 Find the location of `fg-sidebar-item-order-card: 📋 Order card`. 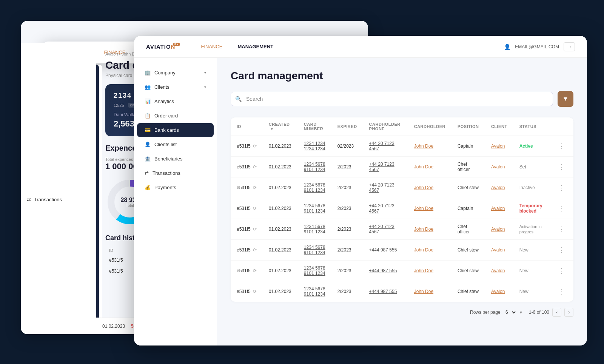

fg-sidebar-item-order-card: 📋 Order card is located at coordinates (175, 116).